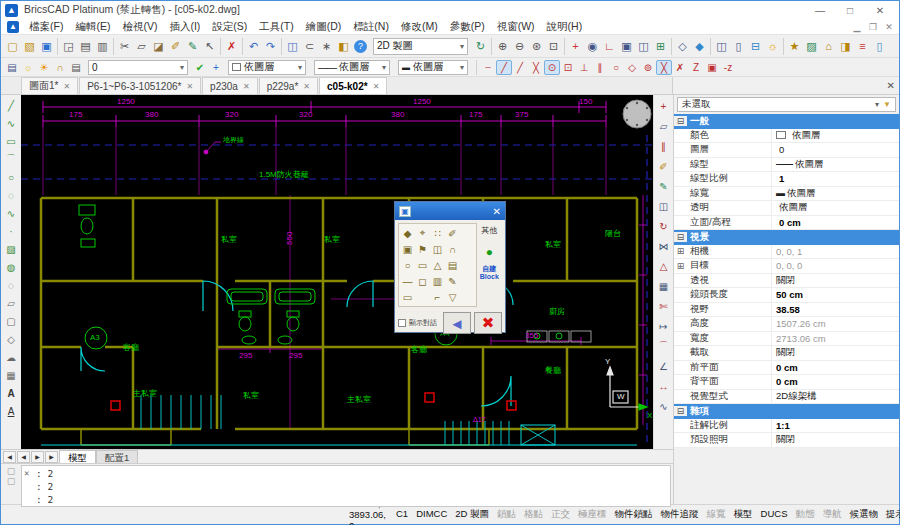 The height and width of the screenshot is (525, 900). I want to click on mdi-minimize-icon: ▁, so click(857, 27).